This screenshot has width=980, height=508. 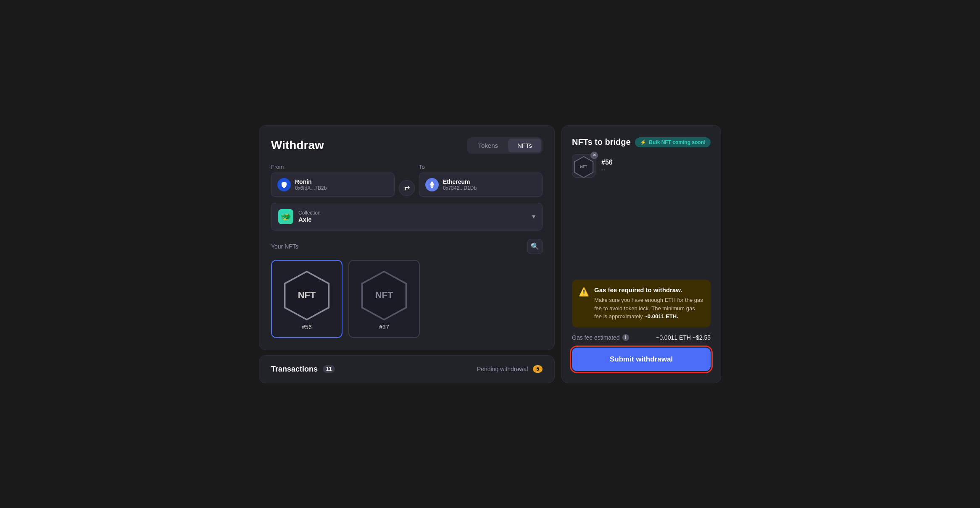 I want to click on to-chain-name: Ethereum, so click(x=460, y=182).